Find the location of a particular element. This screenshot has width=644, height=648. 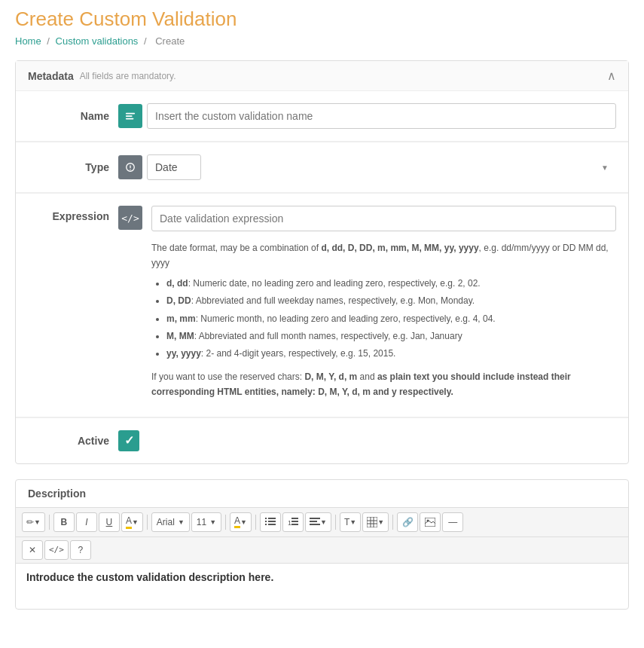

link-button: 🔗 is located at coordinates (407, 522).